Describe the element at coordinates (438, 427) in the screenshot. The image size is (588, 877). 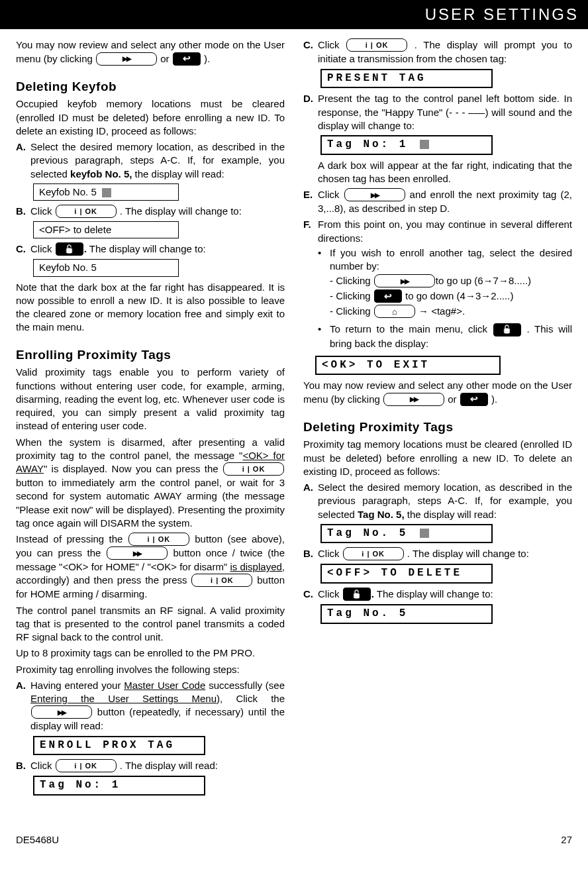
I see `heading-deleting-prox: Deleting Proximity Tags` at that location.